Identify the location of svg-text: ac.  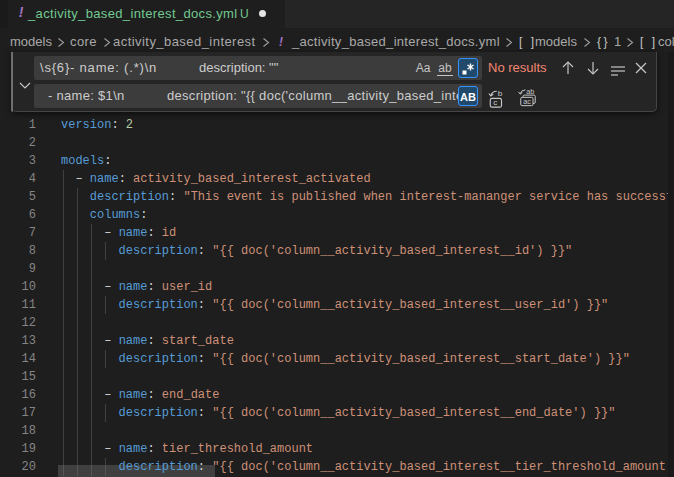
(527, 102).